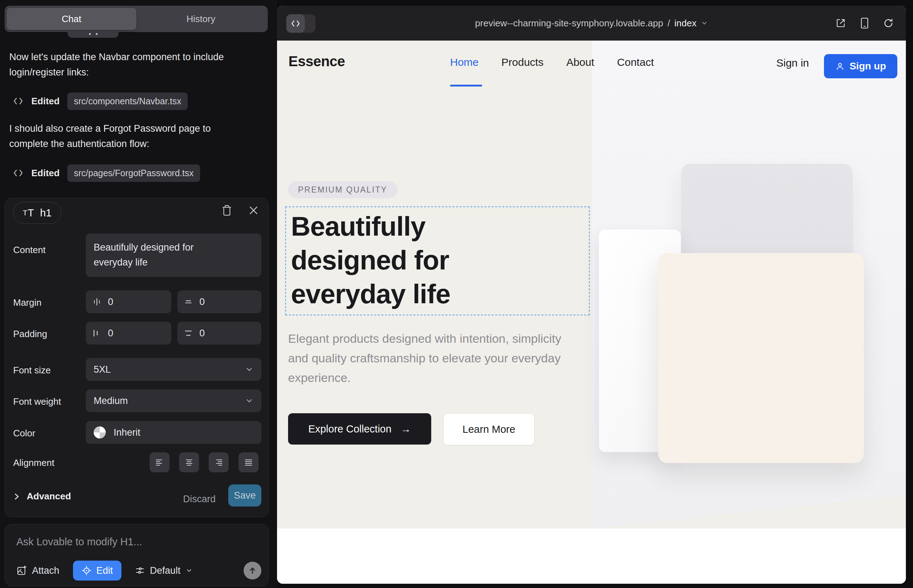 This screenshot has width=913, height=588. Describe the element at coordinates (140, 570) in the screenshot. I see `sliders-icon` at that location.